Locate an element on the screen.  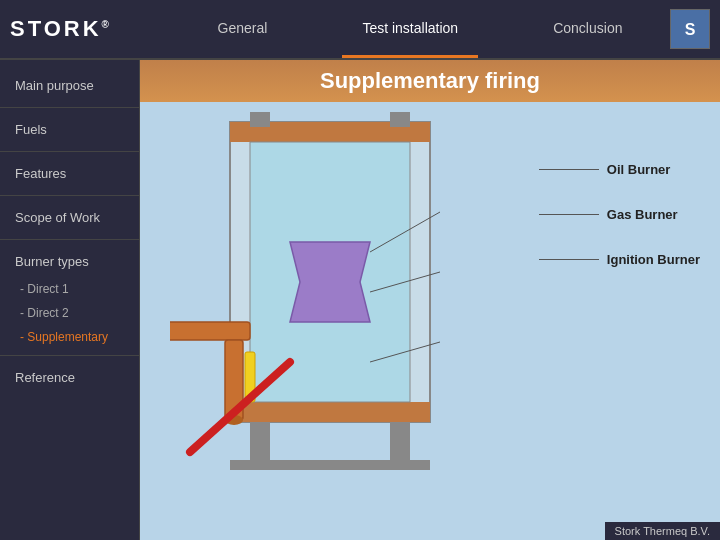
tab-conclusion: Conclusion is located at coordinates (588, 29).